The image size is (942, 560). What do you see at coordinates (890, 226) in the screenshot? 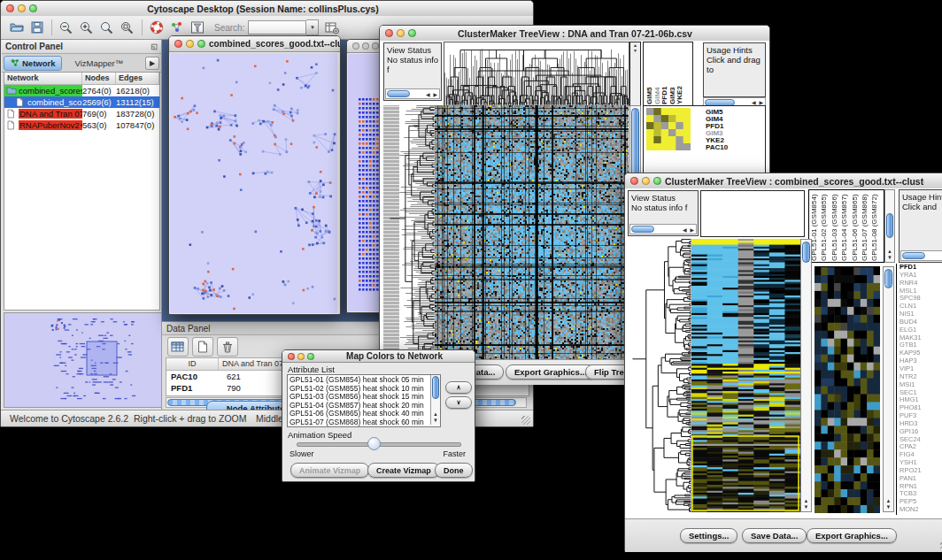
I see `column-labels-vscrollbar: ▲▼` at bounding box center [890, 226].